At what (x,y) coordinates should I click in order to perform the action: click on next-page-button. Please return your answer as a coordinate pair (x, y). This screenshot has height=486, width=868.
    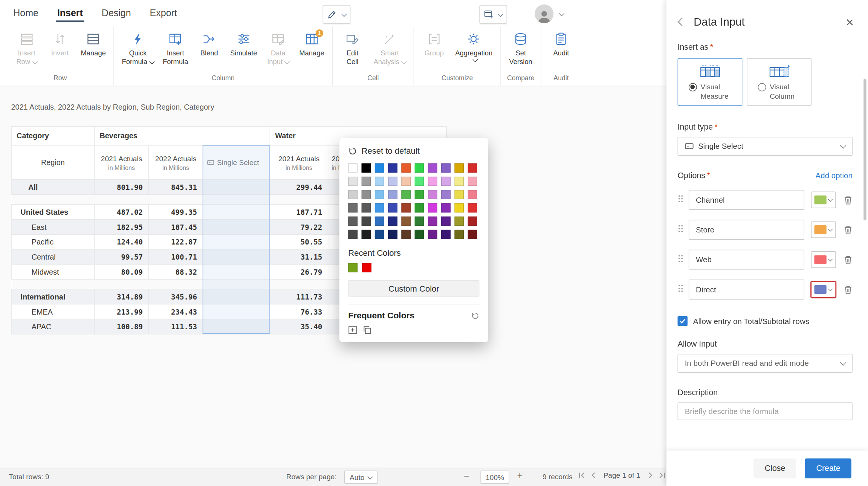
    Looking at the image, I should click on (650, 475).